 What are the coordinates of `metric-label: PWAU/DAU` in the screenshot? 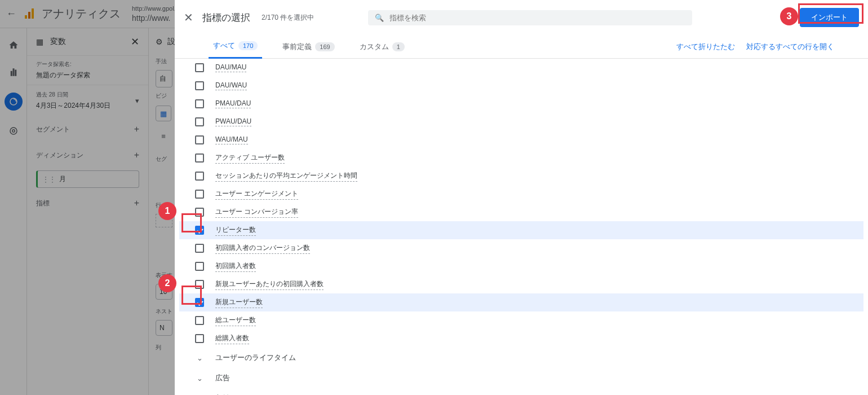 It's located at (233, 122).